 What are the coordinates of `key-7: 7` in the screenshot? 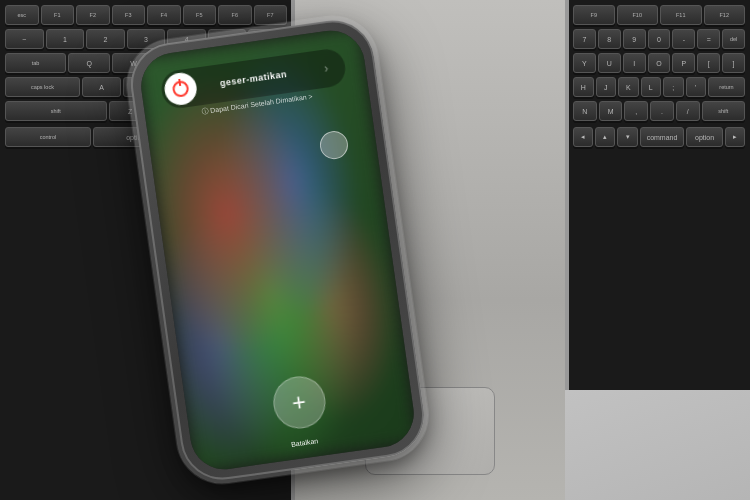 It's located at (584, 39).